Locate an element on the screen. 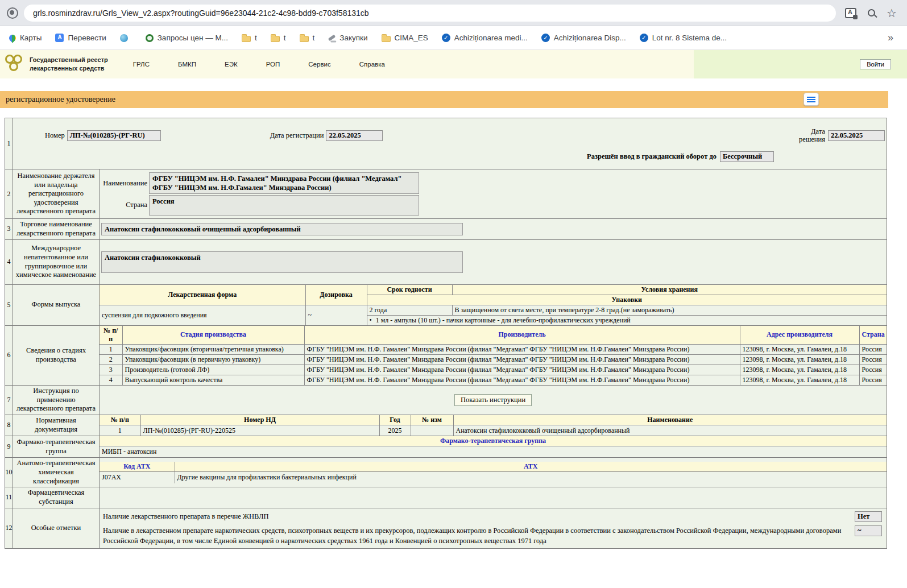 The height and width of the screenshot is (588, 907). site-header: Государственный реестр лекарственных сре… is located at coordinates (454, 64).